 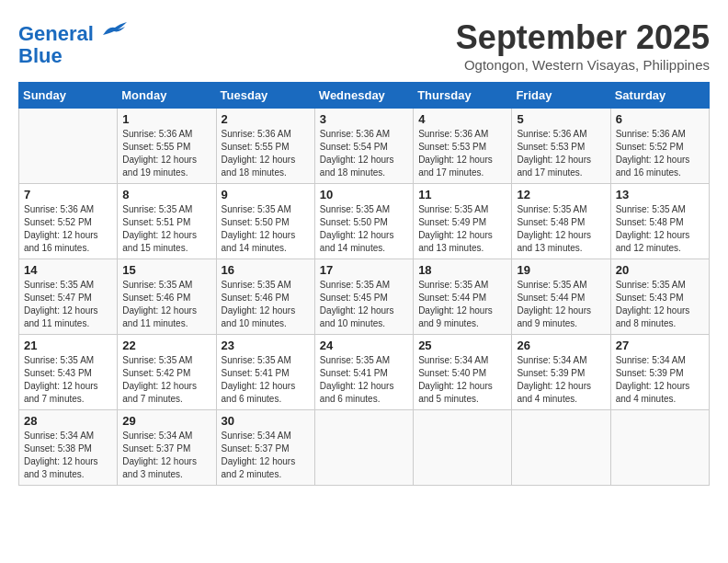 I want to click on calendar-cell: 11Sunrise: 5:35 AM Sunset: 5:49 PM Dayli…, so click(x=463, y=222).